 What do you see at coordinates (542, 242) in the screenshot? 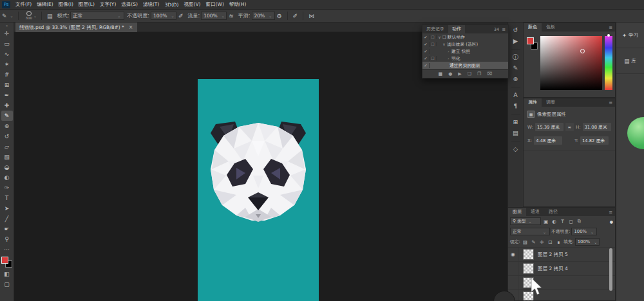
I see `lock-position-icon: ✛` at bounding box center [542, 242].